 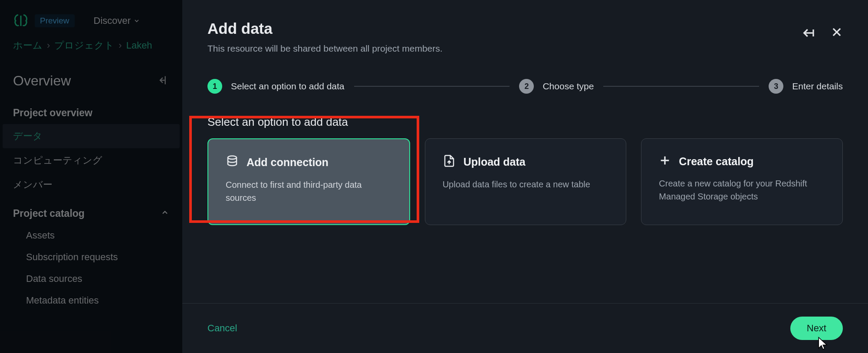 I want to click on database-icon, so click(x=232, y=162).